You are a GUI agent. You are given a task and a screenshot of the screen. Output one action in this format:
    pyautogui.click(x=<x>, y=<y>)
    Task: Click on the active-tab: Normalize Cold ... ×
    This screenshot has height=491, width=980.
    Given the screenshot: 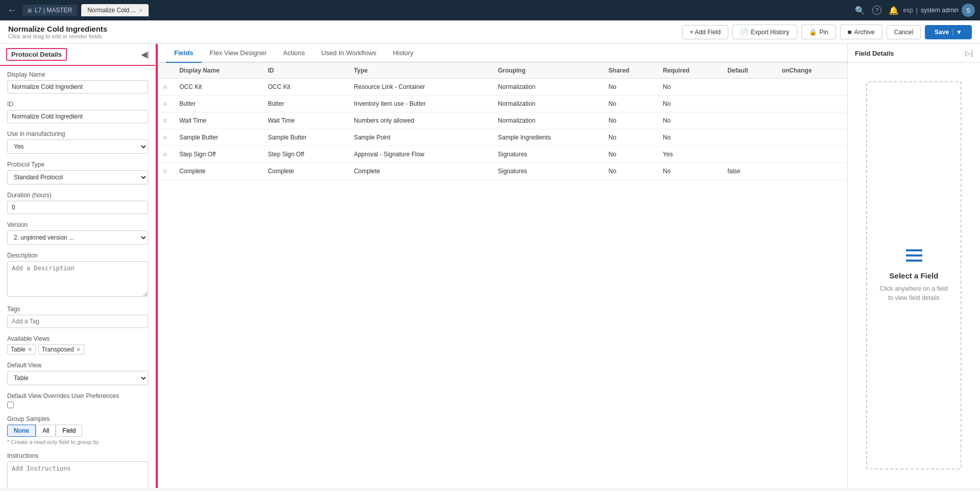 What is the action you would take?
    pyautogui.click(x=115, y=10)
    